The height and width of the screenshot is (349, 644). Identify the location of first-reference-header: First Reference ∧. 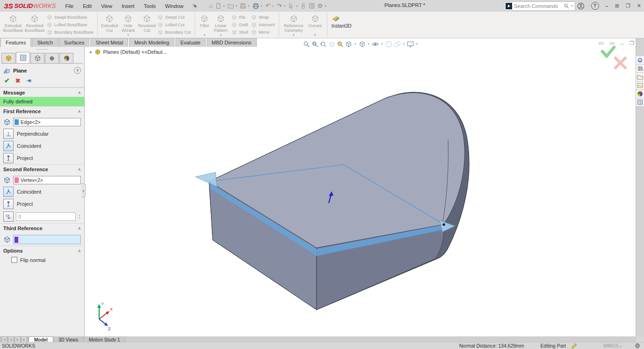
(42, 111).